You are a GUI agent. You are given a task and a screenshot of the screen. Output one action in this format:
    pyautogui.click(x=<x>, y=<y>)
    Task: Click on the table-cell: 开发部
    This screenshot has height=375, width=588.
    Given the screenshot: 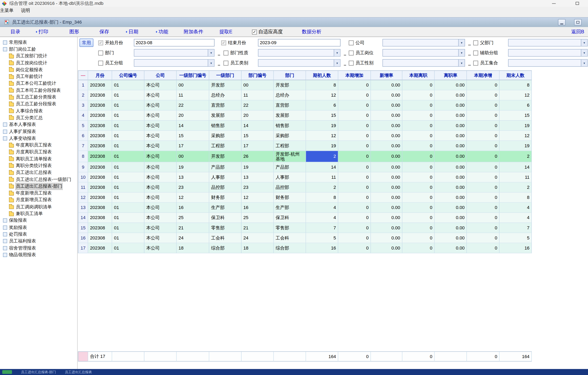 What is the action you would take?
    pyautogui.click(x=290, y=85)
    